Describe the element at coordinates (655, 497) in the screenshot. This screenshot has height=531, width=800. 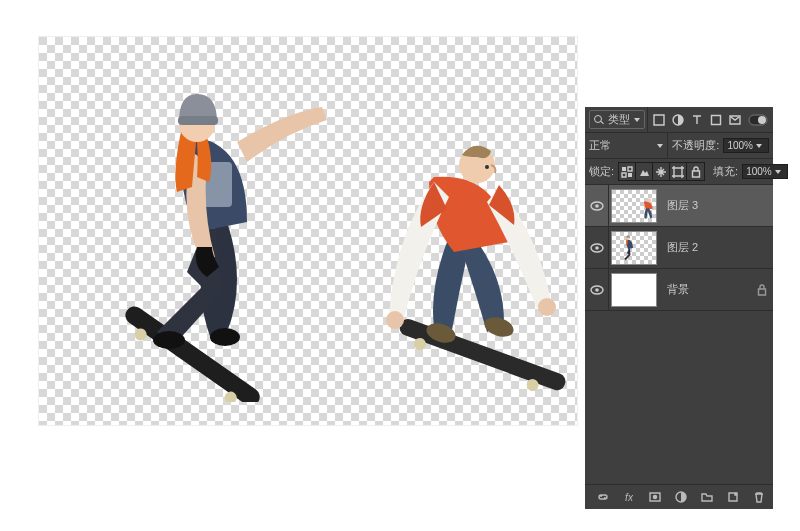
I see `layer-mask-icon` at that location.